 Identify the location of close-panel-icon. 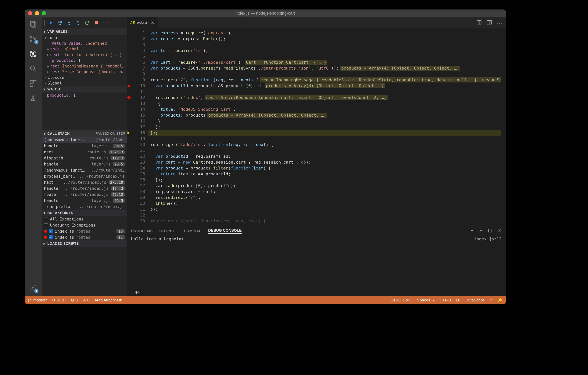
(499, 231).